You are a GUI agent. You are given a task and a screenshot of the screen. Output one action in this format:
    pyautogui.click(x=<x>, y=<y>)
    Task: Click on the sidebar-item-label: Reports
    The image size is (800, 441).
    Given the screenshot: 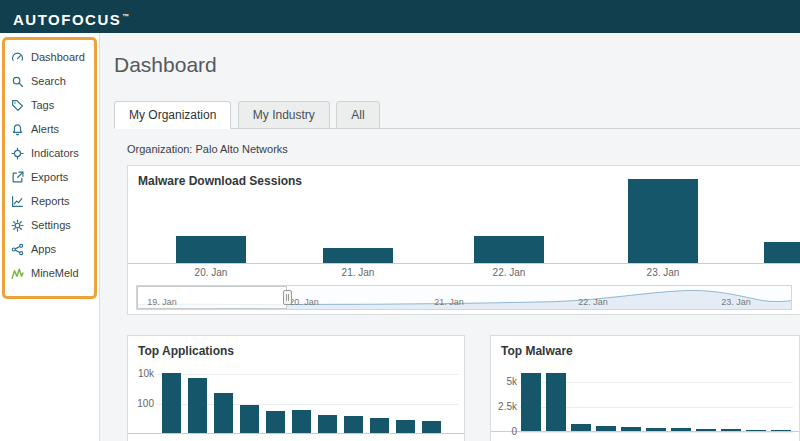 What is the action you would take?
    pyautogui.click(x=50, y=201)
    